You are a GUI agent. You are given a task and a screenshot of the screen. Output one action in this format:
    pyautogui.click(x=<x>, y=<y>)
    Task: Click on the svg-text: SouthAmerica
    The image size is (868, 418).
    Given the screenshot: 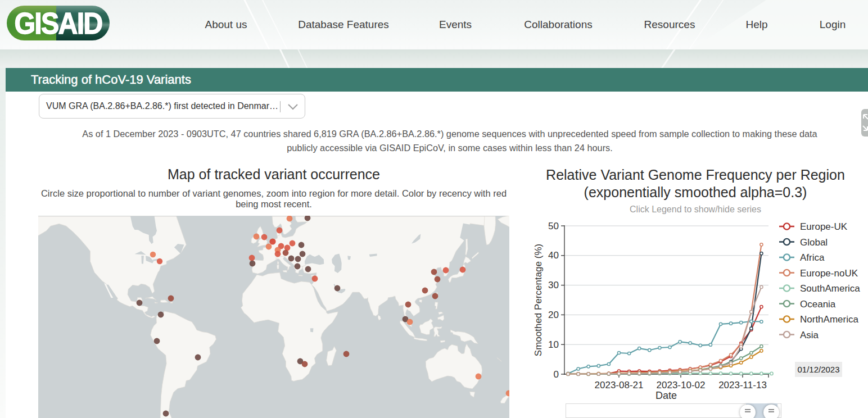 What is the action you would take?
    pyautogui.click(x=830, y=289)
    